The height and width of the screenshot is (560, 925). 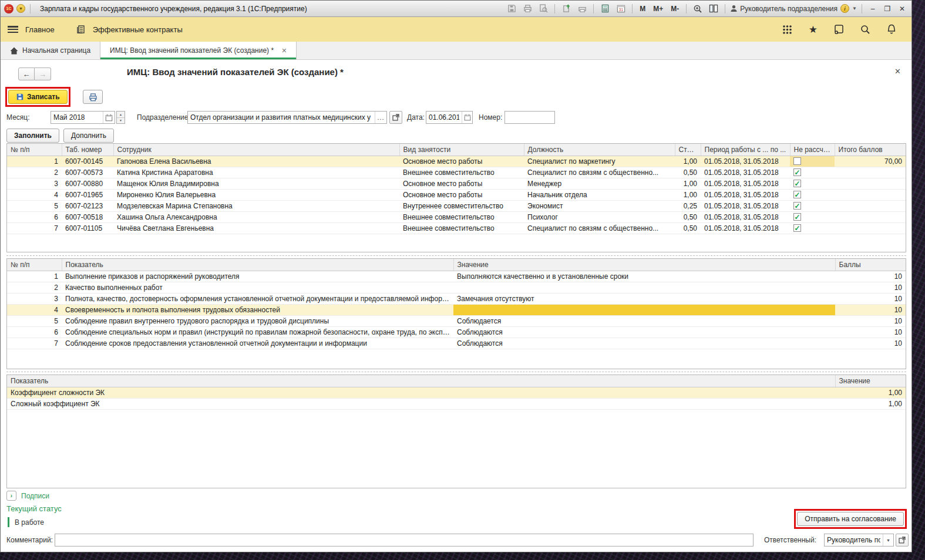 What do you see at coordinates (462, 228) in the screenshot?
I see `employment-type-cell: Внешнее совместительство` at bounding box center [462, 228].